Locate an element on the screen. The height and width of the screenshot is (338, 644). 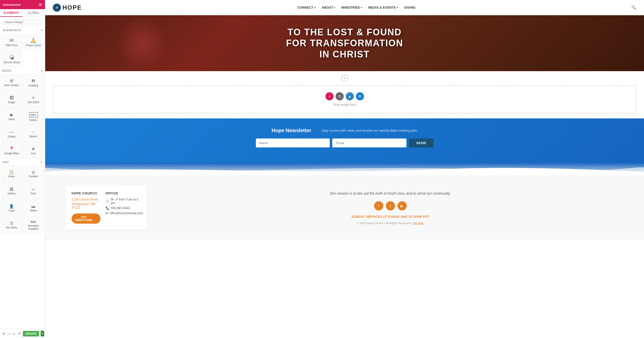
tab-global: GLOBAL is located at coordinates (34, 13).